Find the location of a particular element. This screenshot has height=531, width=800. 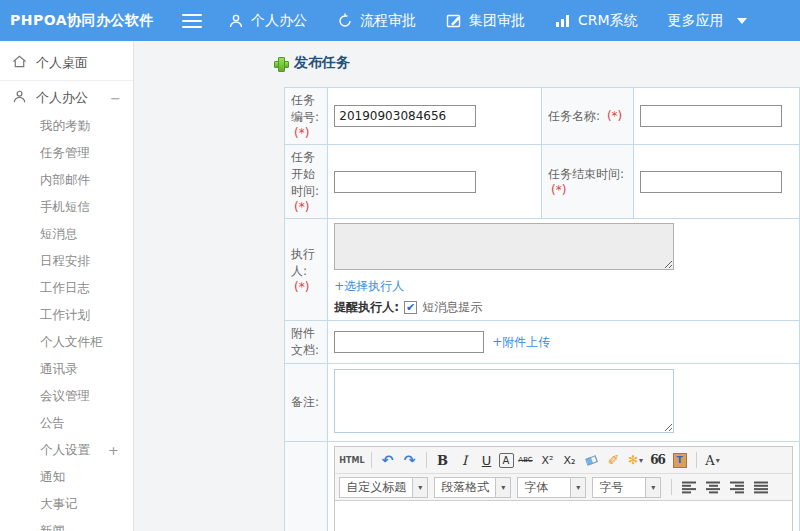

html-source-button: HTML is located at coordinates (352, 460).